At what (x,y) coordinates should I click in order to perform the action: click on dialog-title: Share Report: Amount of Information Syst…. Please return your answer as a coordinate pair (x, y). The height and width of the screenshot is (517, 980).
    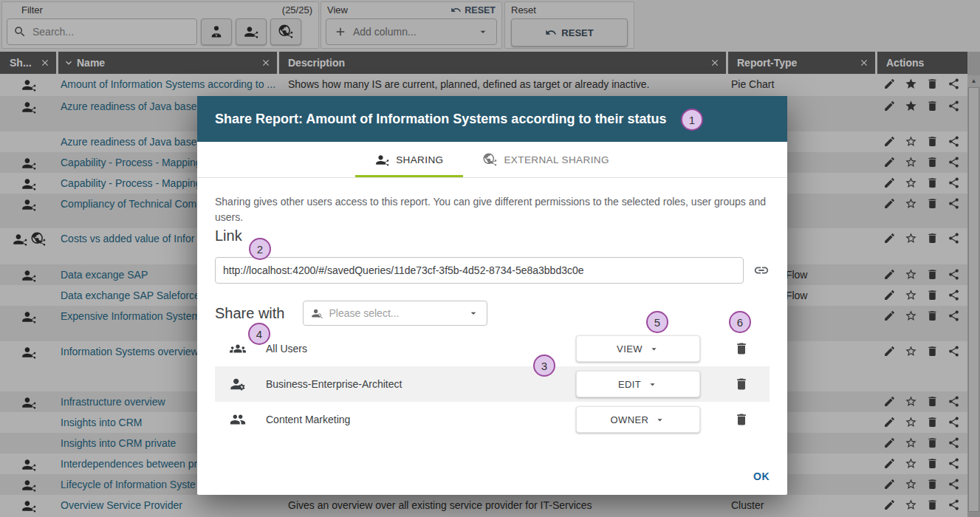
    Looking at the image, I should click on (440, 120).